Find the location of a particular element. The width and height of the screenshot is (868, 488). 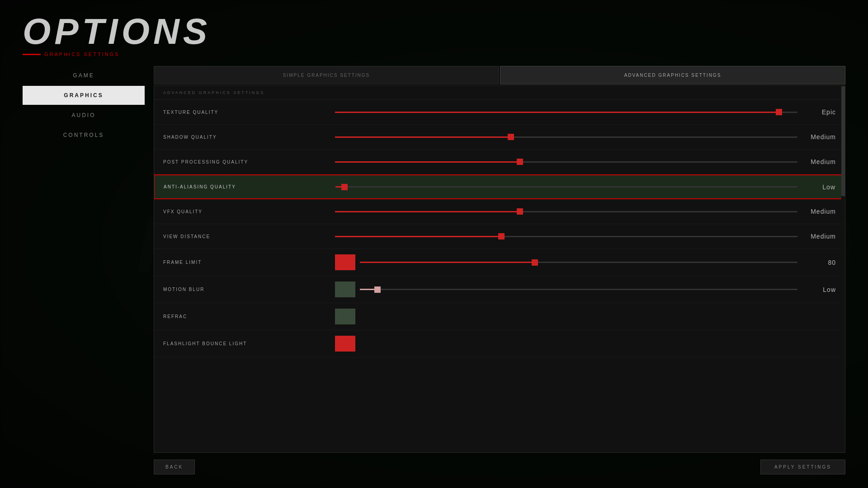

slider-thumb-texture is located at coordinates (779, 112).